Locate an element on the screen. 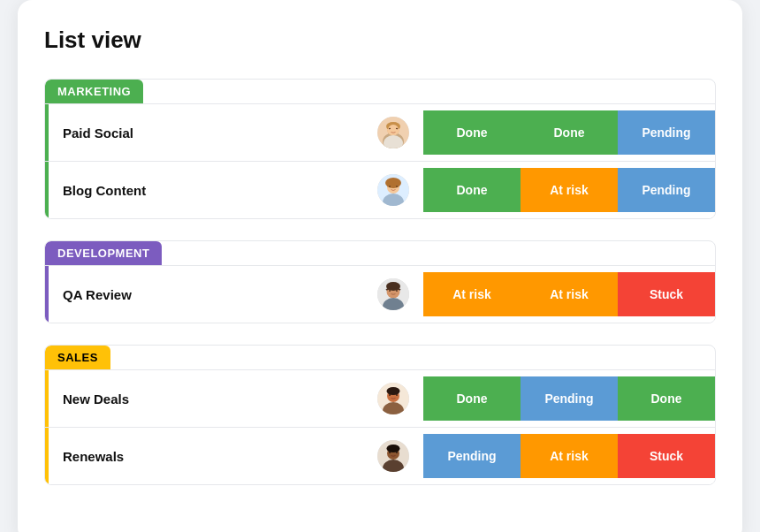  group-development: DEVELOPMENTQA Review At riskAt riskStuck is located at coordinates (380, 282).